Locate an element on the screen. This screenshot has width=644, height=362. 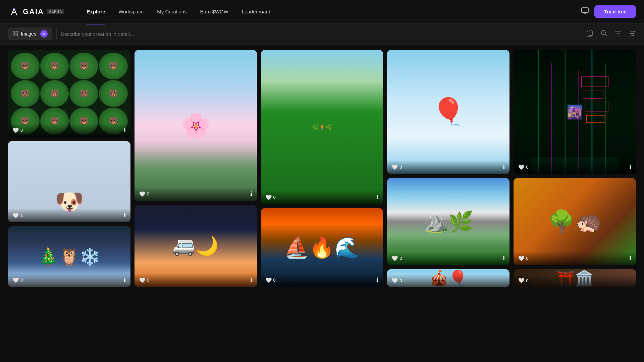
like-button-puppy: 🤍 1 is located at coordinates (18, 216).